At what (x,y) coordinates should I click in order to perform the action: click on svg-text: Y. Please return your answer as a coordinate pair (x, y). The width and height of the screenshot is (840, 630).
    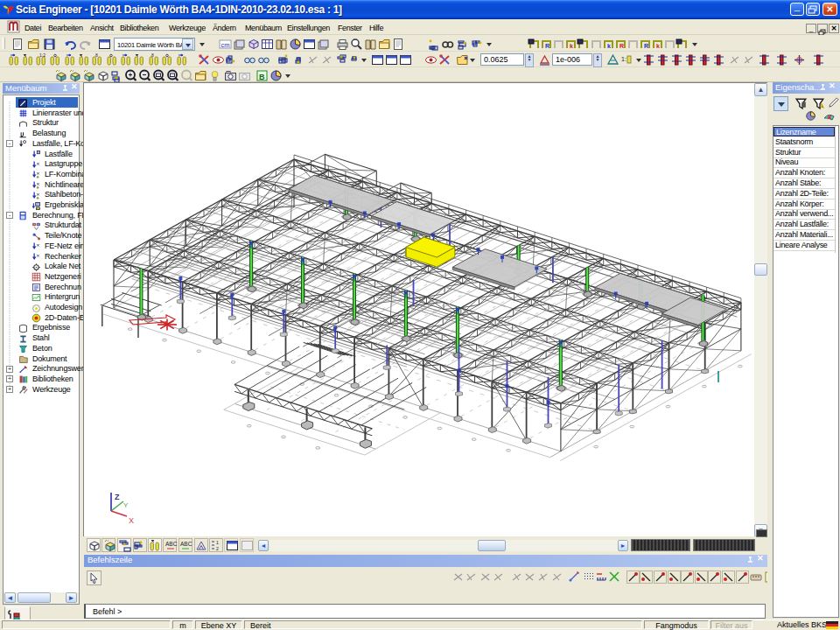
    Looking at the image, I should click on (126, 506).